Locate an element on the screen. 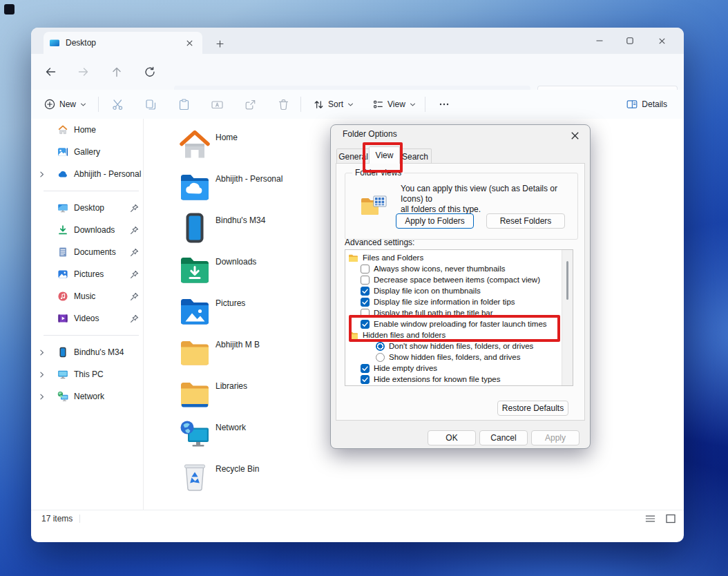 The width and height of the screenshot is (728, 576). pin-icon is located at coordinates (134, 253).